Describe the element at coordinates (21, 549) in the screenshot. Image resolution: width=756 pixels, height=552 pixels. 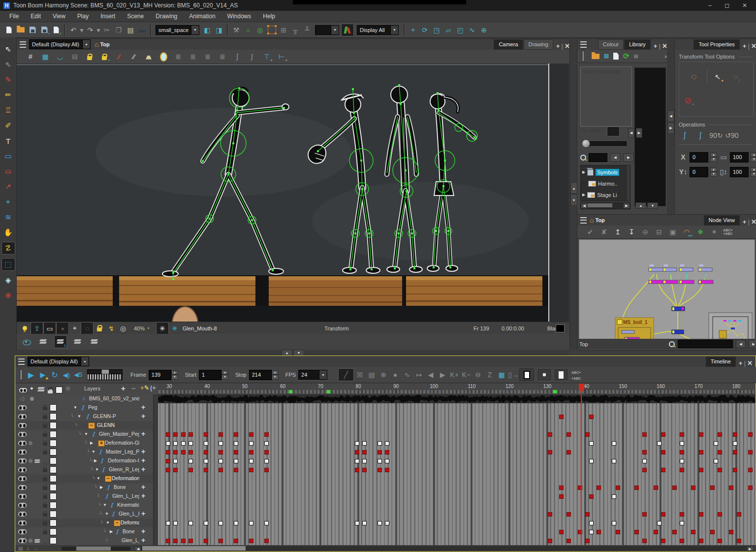
I see `sound-display-icon: ▤` at that location.